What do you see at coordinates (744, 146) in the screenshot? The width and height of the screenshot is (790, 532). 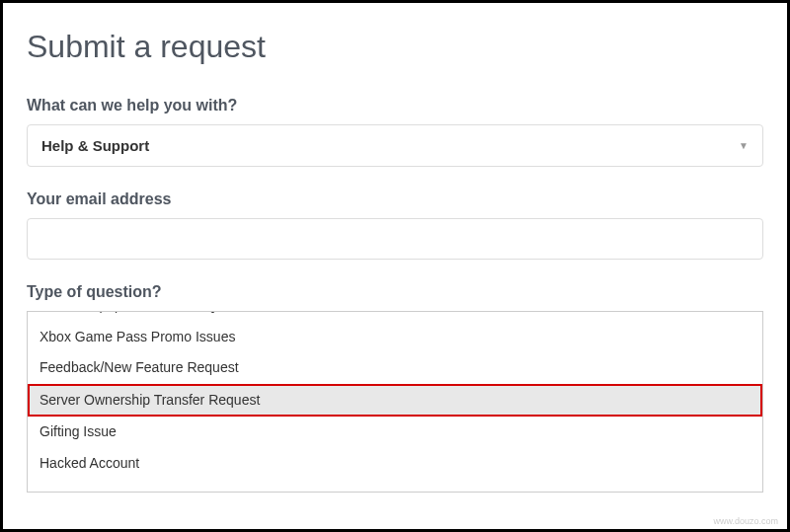 I see `chevron-down-icon: ▼` at bounding box center [744, 146].